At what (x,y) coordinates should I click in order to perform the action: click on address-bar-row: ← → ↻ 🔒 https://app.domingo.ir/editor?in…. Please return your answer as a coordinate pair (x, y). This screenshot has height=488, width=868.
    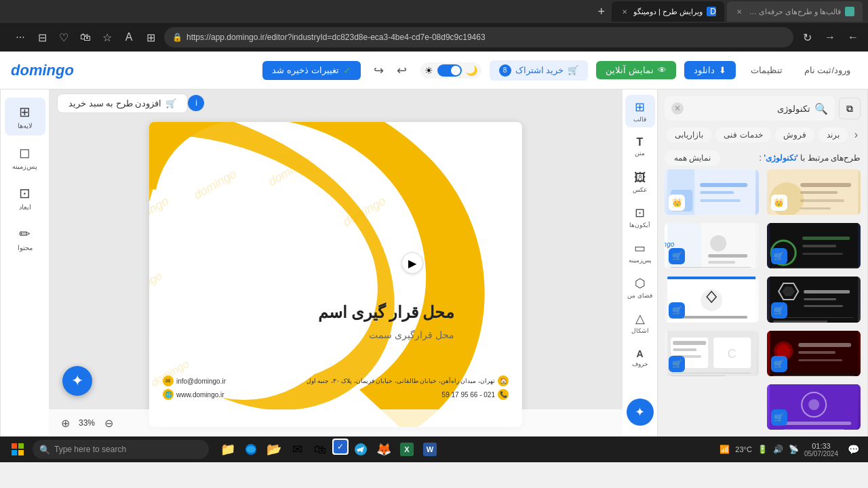
    Looking at the image, I should click on (434, 37).